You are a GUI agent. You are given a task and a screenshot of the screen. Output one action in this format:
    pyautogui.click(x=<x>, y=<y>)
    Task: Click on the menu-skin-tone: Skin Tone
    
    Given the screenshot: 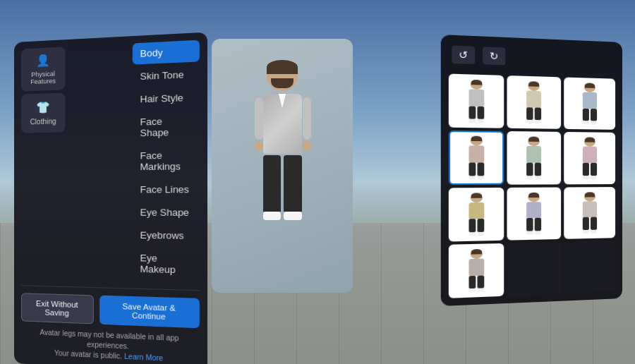 What is the action you would take?
    pyautogui.click(x=167, y=75)
    